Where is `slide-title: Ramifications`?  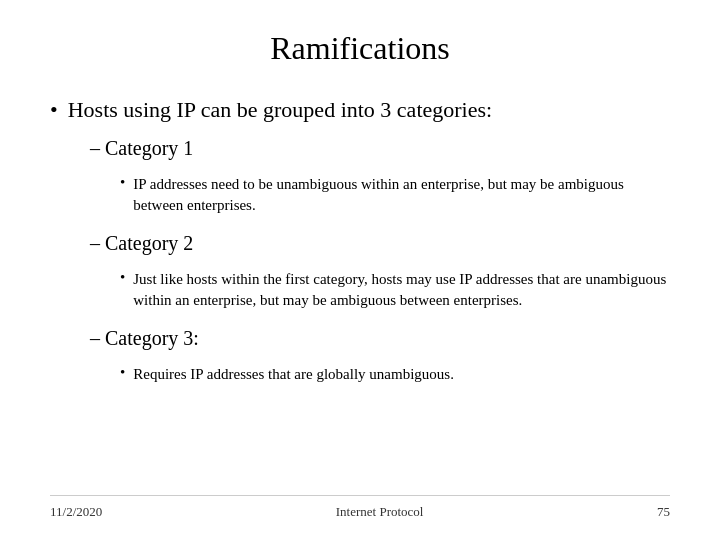
slide-title: Ramifications is located at coordinates (360, 48).